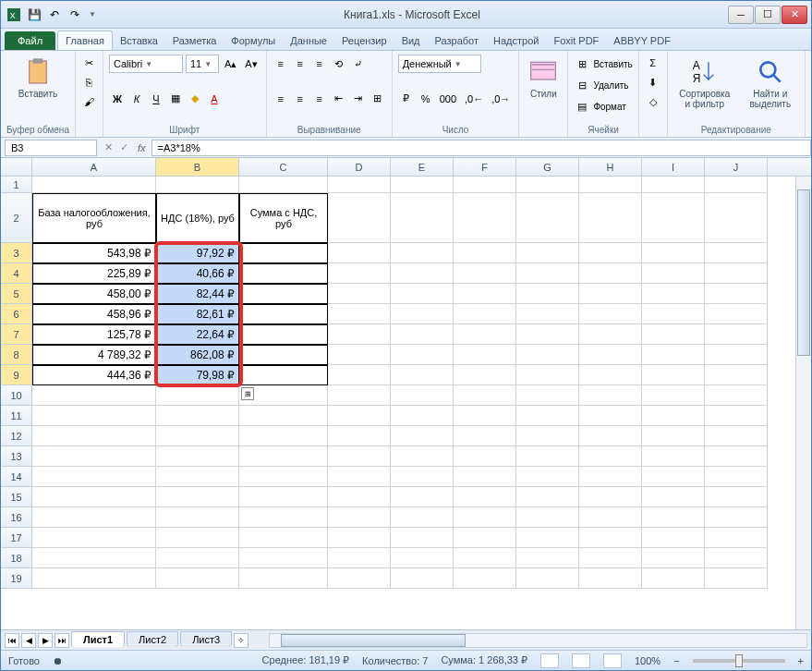  Describe the element at coordinates (231, 64) in the screenshot. I see `increase-font-icon: A▴` at that location.